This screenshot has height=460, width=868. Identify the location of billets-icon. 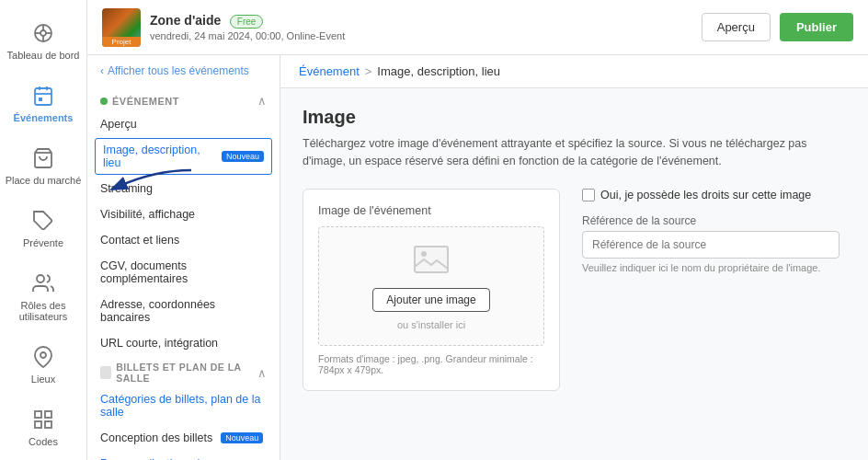
(106, 373).